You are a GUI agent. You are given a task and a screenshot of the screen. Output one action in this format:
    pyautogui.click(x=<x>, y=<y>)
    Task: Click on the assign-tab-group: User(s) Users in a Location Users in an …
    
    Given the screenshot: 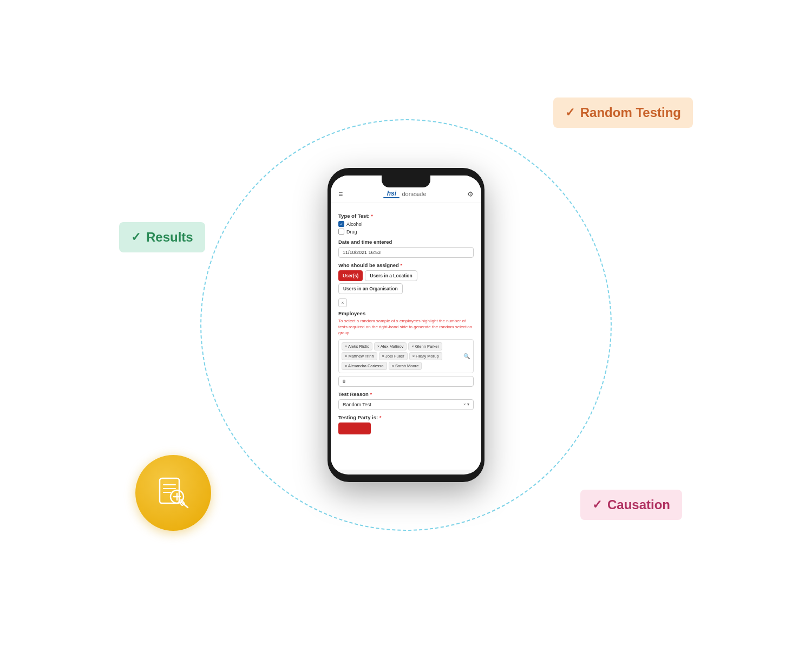 What is the action you would take?
    pyautogui.click(x=406, y=282)
    